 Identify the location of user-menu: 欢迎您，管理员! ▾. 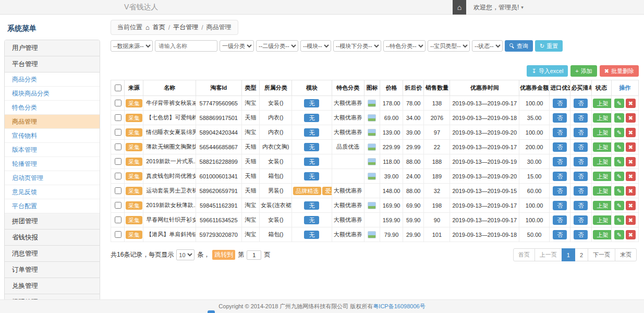
(499, 7).